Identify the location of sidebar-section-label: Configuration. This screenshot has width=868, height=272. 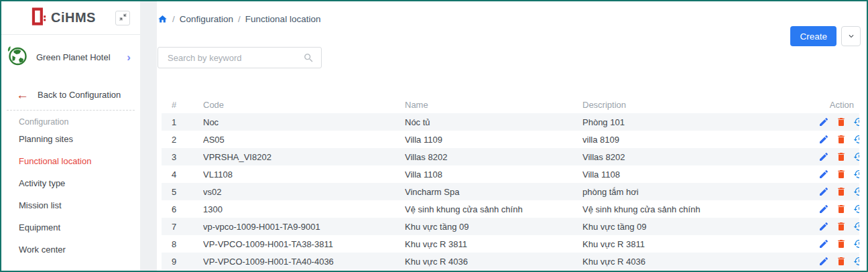
(71, 119).